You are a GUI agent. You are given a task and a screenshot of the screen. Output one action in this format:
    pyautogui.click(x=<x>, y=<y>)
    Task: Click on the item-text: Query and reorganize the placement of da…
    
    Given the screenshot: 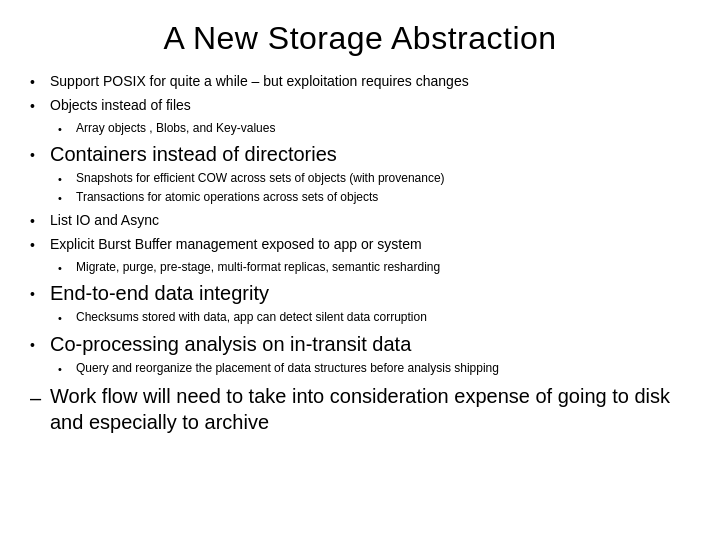 What is the action you would take?
    pyautogui.click(x=288, y=368)
    